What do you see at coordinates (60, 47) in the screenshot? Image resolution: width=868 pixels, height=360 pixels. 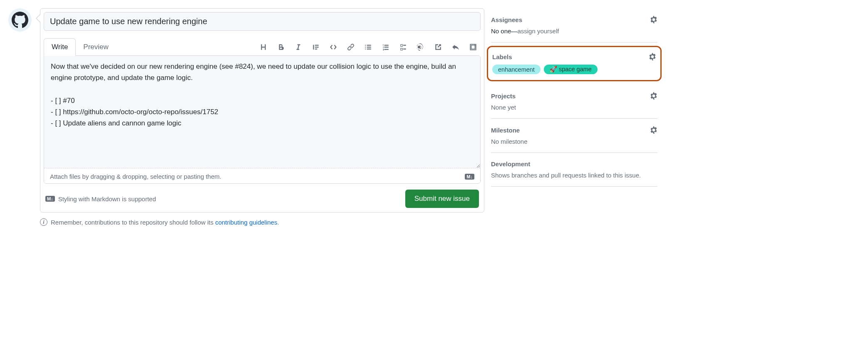 I see `tab-write: Write` at bounding box center [60, 47].